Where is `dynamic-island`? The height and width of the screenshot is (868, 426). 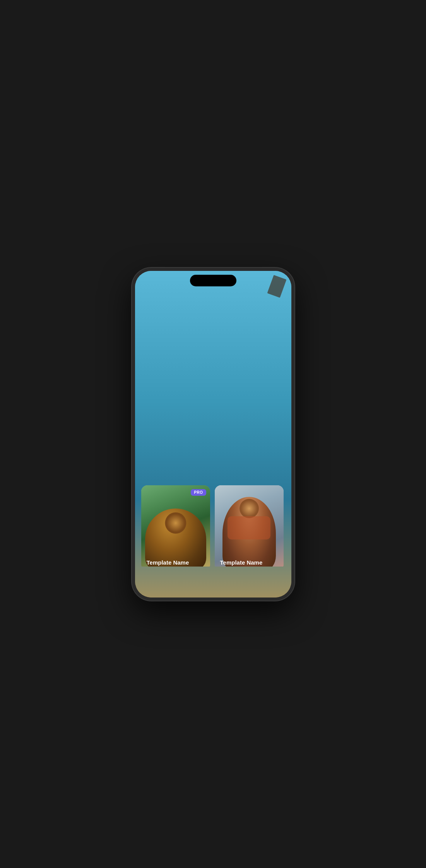 dynamic-island is located at coordinates (213, 281).